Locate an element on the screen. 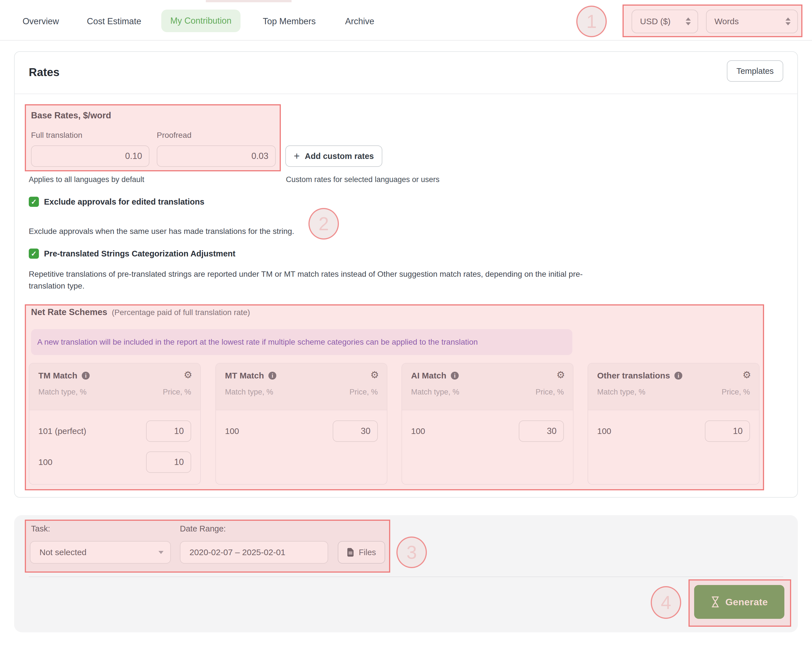  tm-match-title: TM Match is located at coordinates (58, 376).